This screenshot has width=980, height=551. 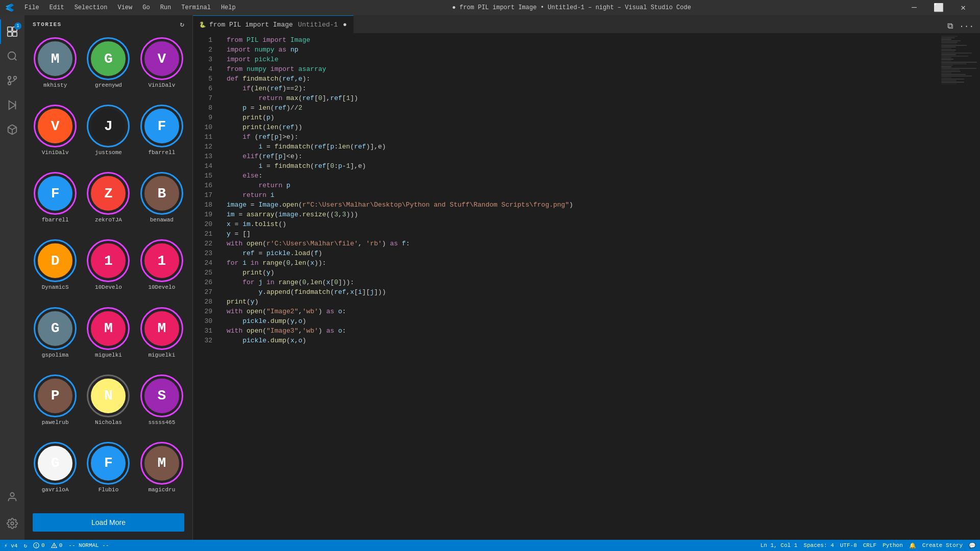 I want to click on story-item: B benawad, so click(x=162, y=204).